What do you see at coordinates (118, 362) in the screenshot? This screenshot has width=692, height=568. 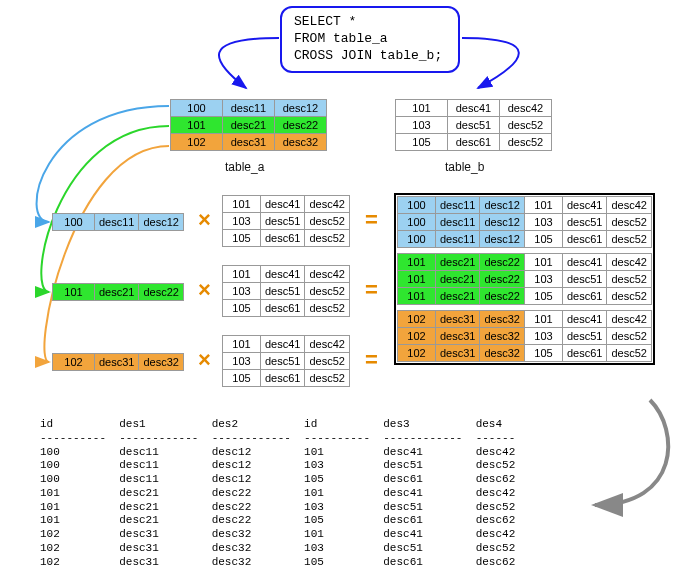 I see `single-row-a-2: 102desc31desc32` at bounding box center [118, 362].